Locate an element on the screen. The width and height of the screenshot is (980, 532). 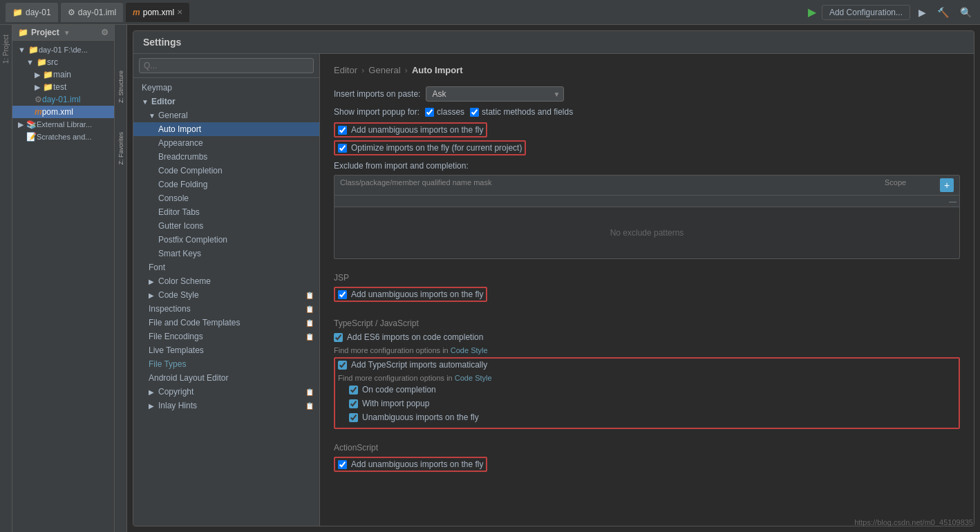
nav-gutter-icons-label: Gutter Icons is located at coordinates (181, 226).